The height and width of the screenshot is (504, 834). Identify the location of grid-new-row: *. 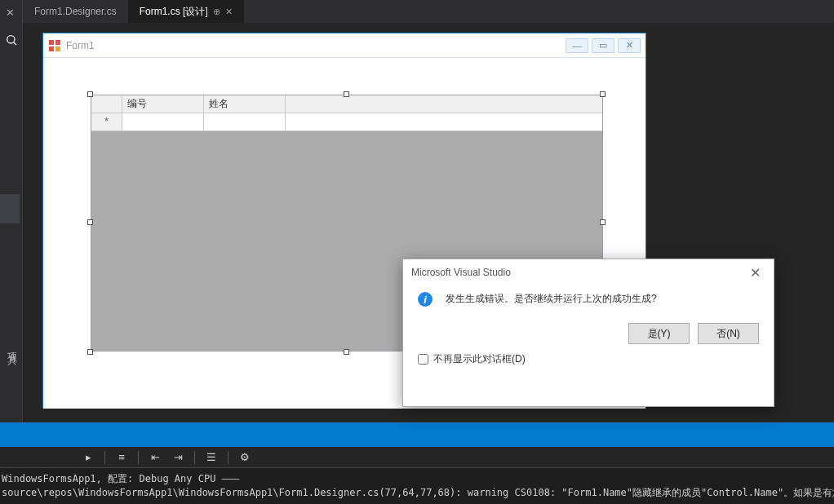
(347, 122).